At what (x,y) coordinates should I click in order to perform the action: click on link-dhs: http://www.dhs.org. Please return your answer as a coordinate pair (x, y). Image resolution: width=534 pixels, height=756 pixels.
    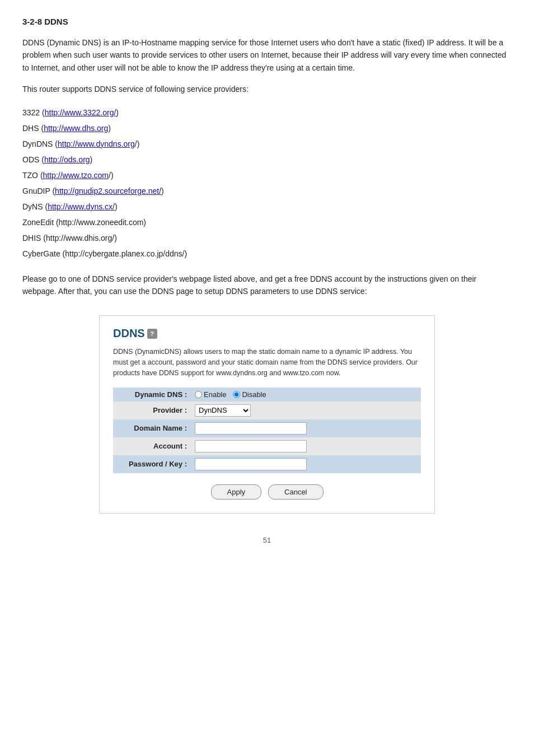
    Looking at the image, I should click on (76, 128).